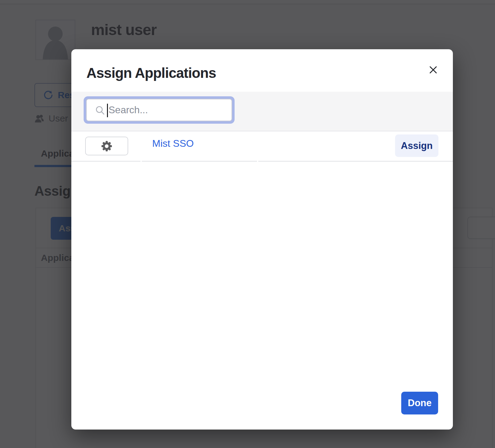 The width and height of the screenshot is (495, 448). I want to click on search-section, so click(262, 111).